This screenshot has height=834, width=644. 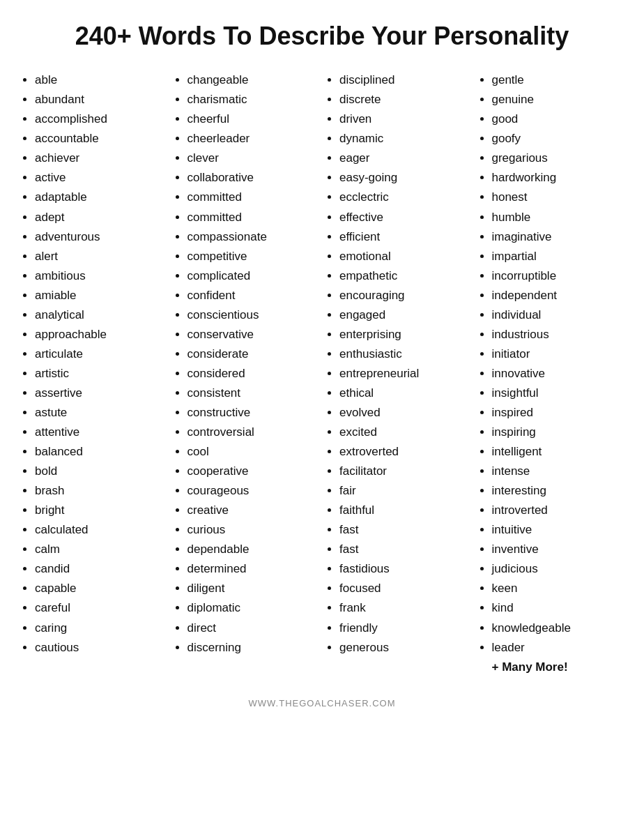 What do you see at coordinates (254, 80) in the screenshot?
I see `list-item: changeable` at bounding box center [254, 80].